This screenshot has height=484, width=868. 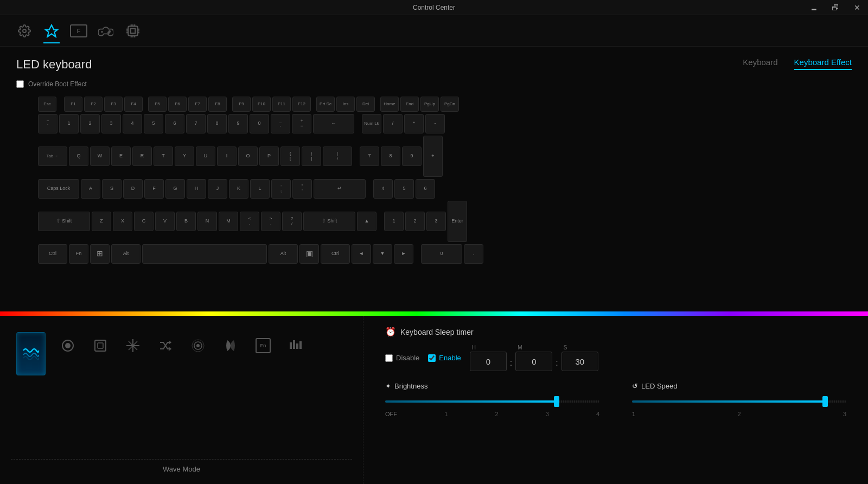 What do you see at coordinates (290, 156) in the screenshot?
I see `key-lbracket: {[` at bounding box center [290, 156].